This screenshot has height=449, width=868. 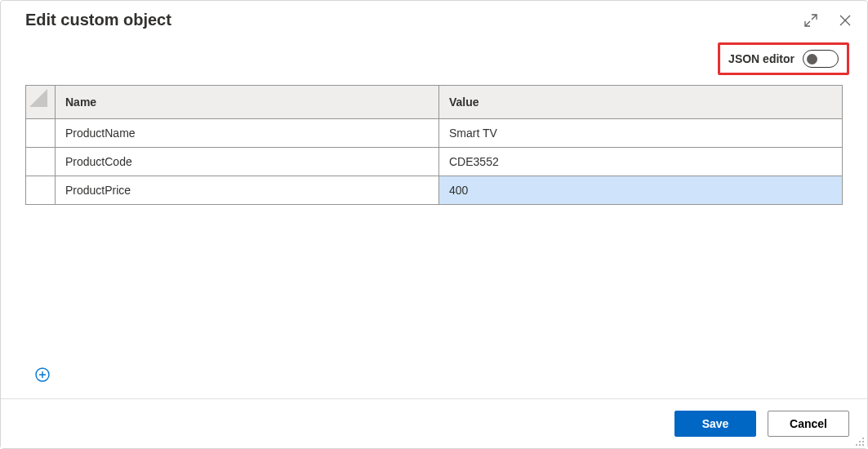 I want to click on table-row: ProductPrice 400, so click(x=434, y=191).